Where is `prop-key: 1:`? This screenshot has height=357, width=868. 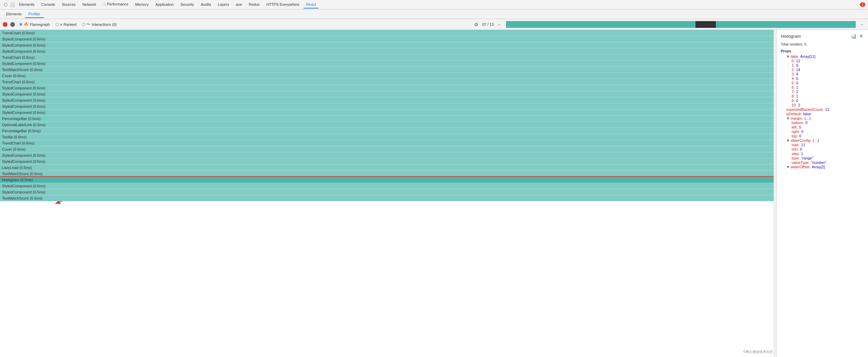
prop-key: 1: is located at coordinates (793, 65).